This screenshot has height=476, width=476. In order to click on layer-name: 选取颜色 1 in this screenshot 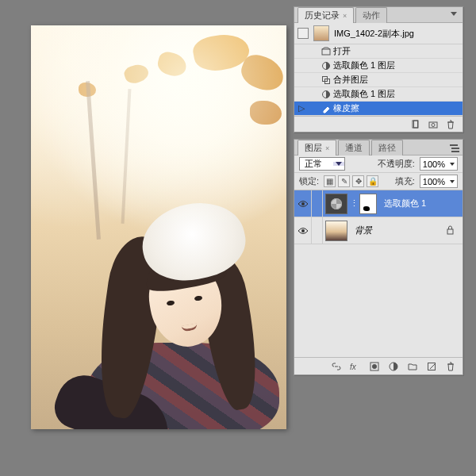, I will do `click(403, 203)`.